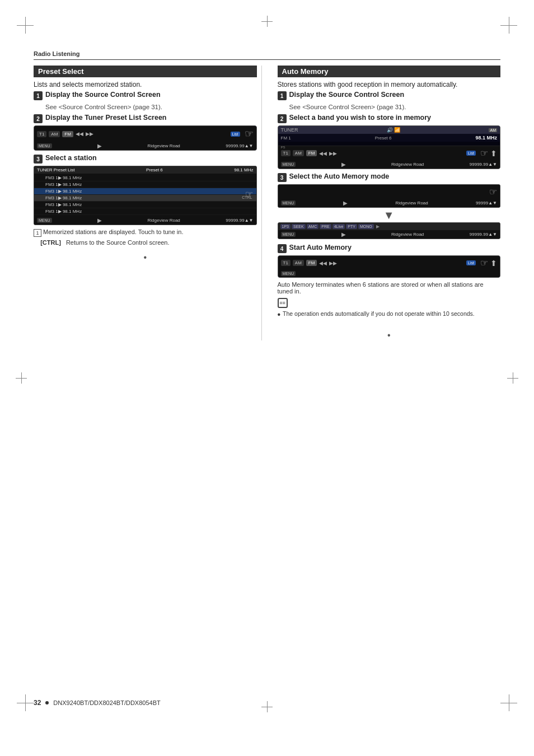 The height and width of the screenshot is (756, 534). I want to click on preset-step1: 1 Display the Source Control Screen, so click(146, 95).